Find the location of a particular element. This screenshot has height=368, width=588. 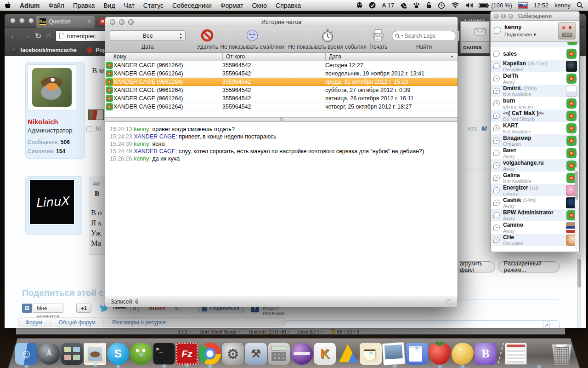

menubar-item: Правка is located at coordinates (84, 6).